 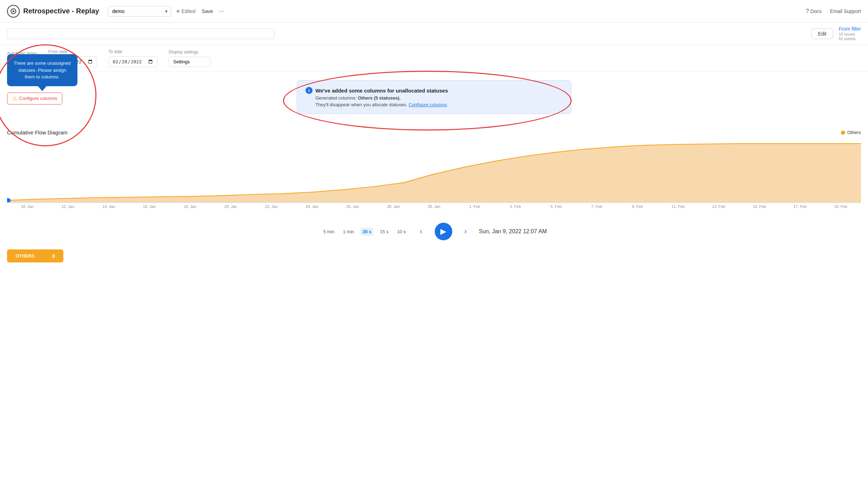 I want to click on next-button: ›, so click(x=466, y=231).